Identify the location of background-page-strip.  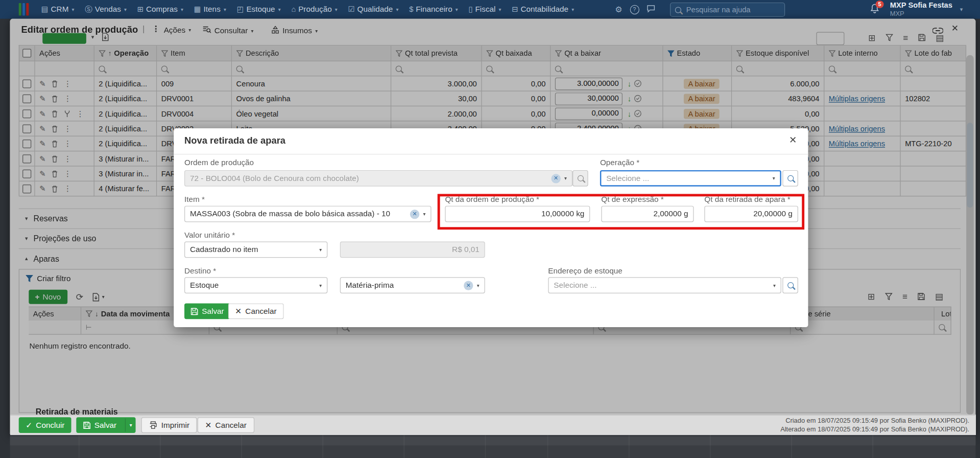
(493, 446).